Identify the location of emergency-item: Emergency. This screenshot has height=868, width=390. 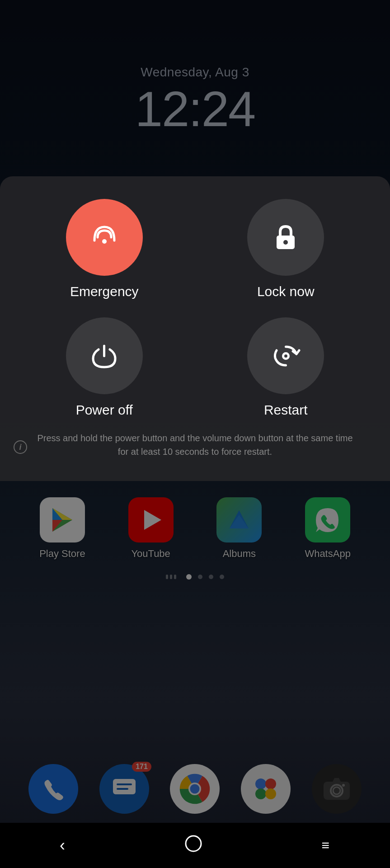
(104, 249).